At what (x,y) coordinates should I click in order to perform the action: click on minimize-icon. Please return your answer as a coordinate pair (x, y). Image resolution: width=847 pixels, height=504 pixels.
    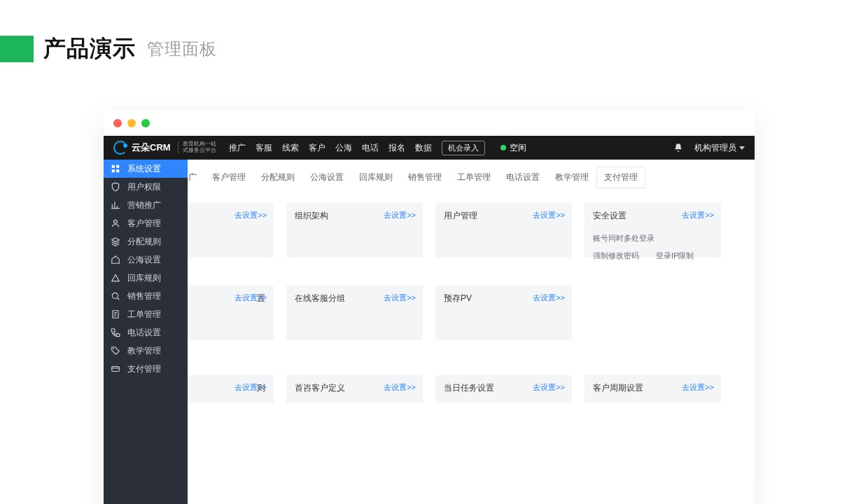
    Looking at the image, I should click on (132, 123).